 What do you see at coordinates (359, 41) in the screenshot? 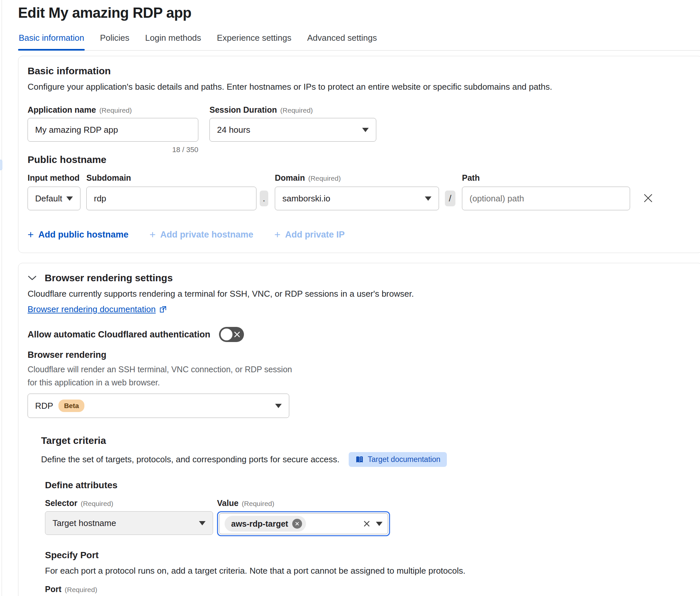
I see `tab-bar: Basic information Policies Login methods…` at bounding box center [359, 41].